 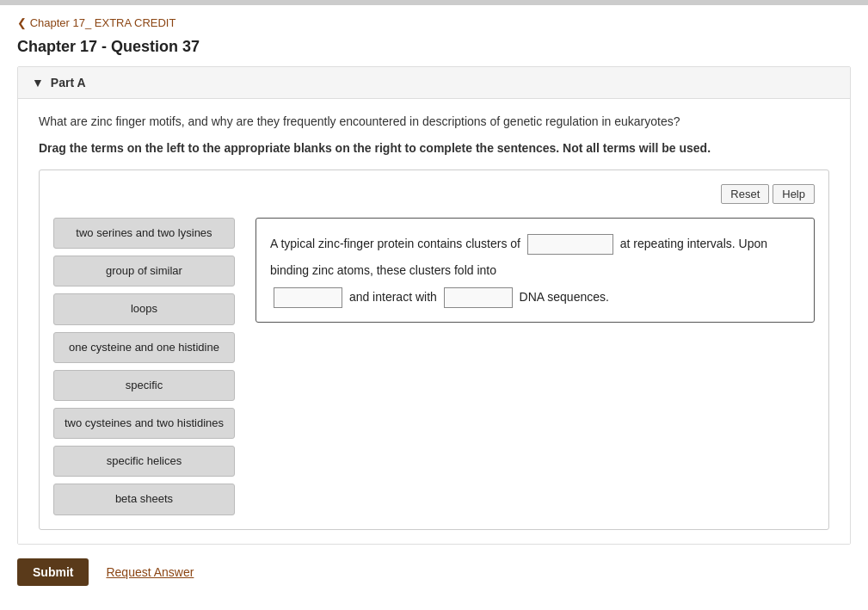 I want to click on request-answer-link: Request Answer, so click(x=150, y=572).